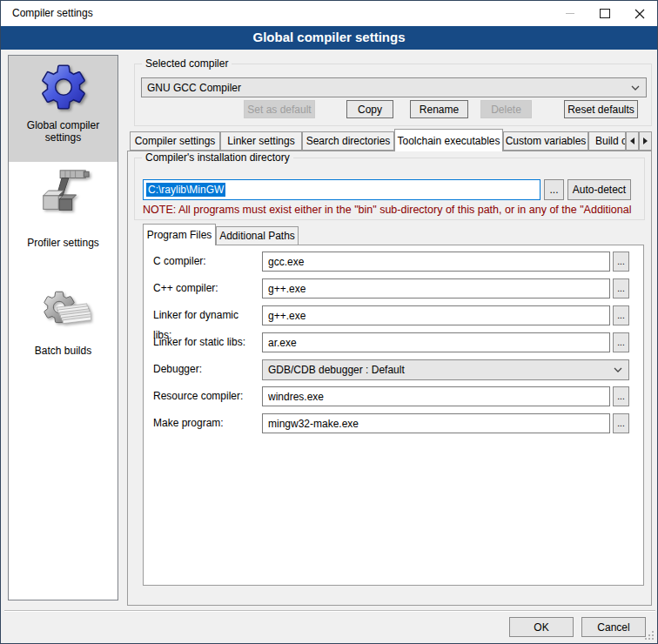  Describe the element at coordinates (605, 14) in the screenshot. I see `maximize-button` at that location.